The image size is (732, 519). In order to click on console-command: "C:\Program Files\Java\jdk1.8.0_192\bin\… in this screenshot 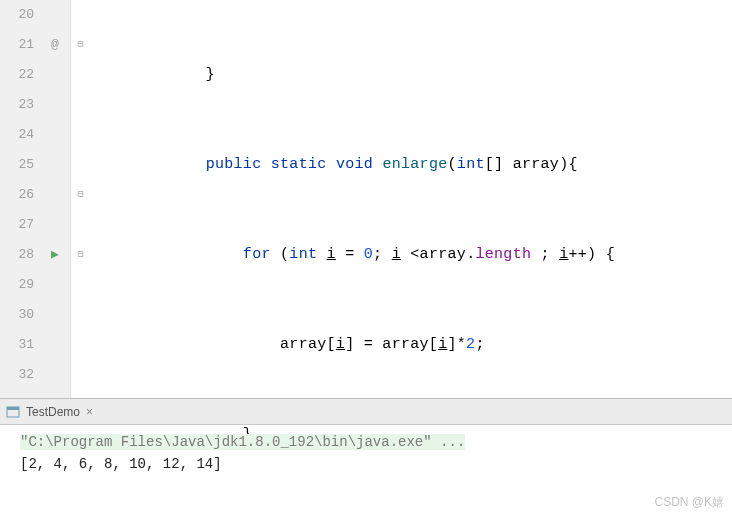, I will do `click(242, 442)`.